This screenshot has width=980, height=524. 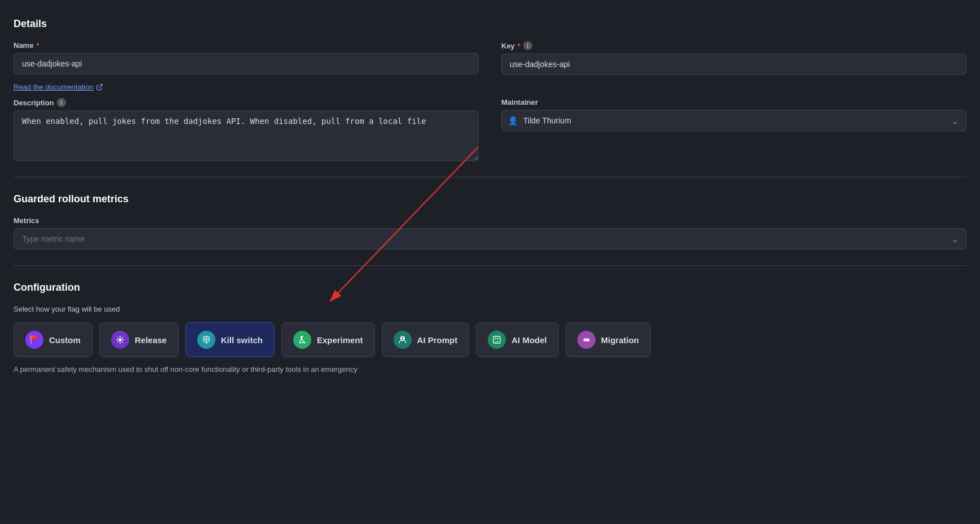 I want to click on metrics-type-input, so click(x=490, y=239).